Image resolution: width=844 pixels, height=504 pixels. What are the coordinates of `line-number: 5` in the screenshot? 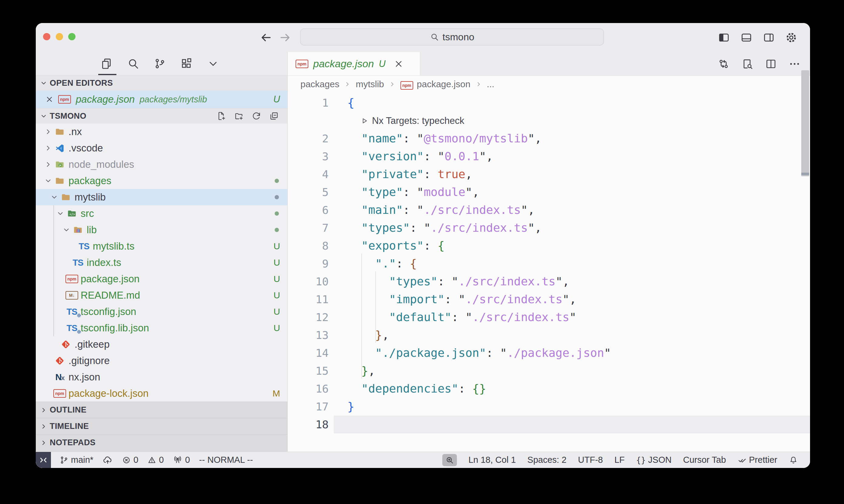 It's located at (308, 192).